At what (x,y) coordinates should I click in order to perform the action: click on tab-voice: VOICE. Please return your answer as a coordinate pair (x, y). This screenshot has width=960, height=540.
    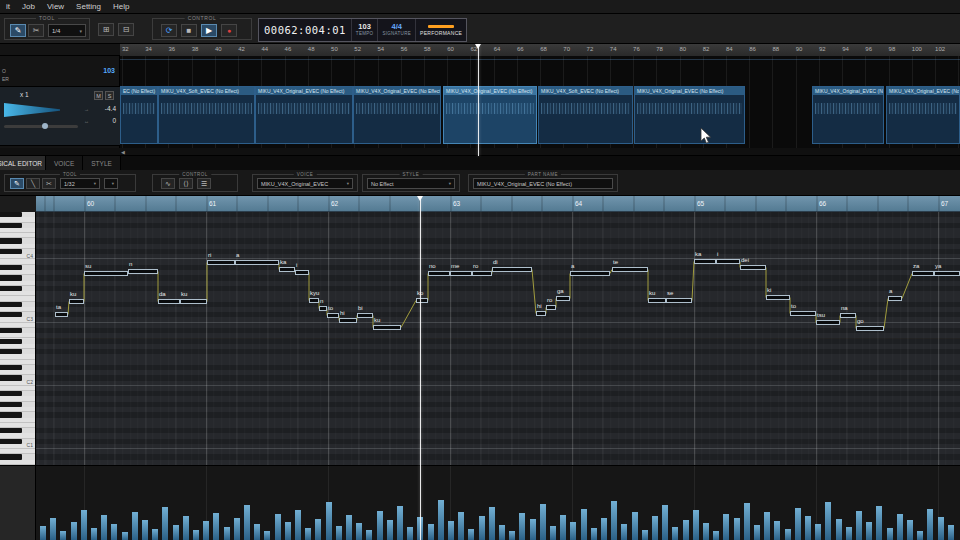
    Looking at the image, I should click on (64, 163).